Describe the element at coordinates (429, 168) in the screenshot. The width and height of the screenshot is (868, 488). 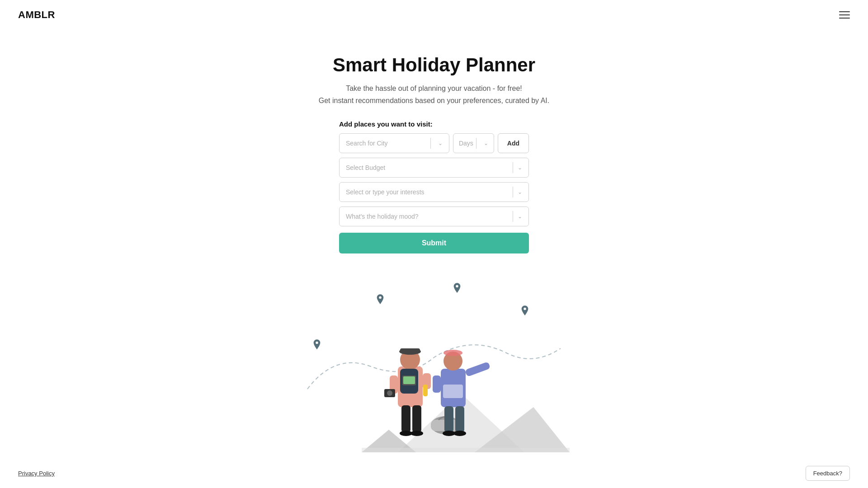
I see `budget-placeholder-text: Select Budget` at that location.